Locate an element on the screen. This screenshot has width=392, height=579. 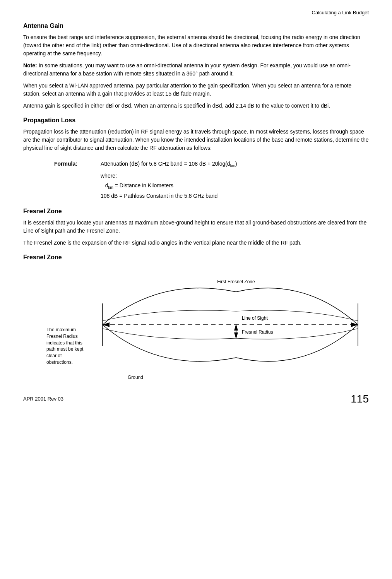
side-text-5: clear of is located at coordinates (68, 356).